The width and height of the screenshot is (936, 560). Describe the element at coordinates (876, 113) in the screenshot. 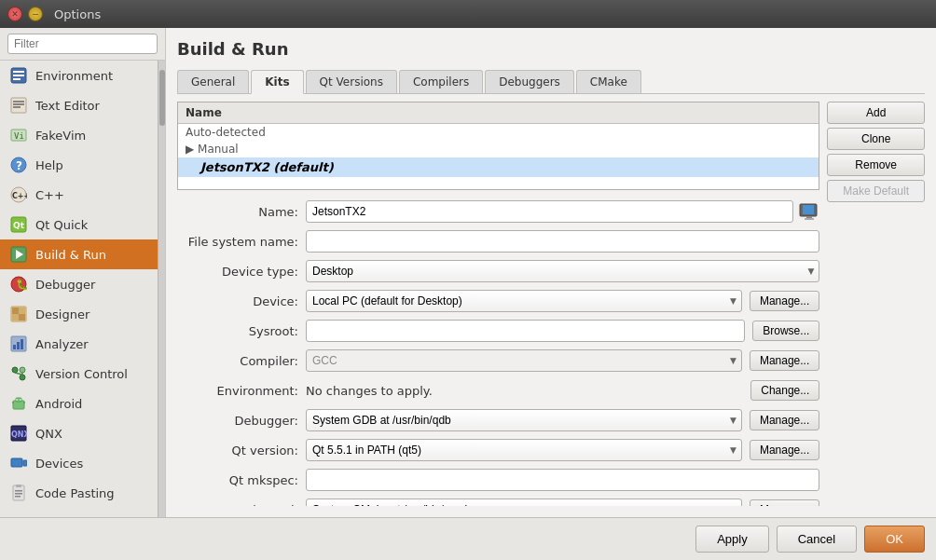

I see `add-button: Add` at that location.